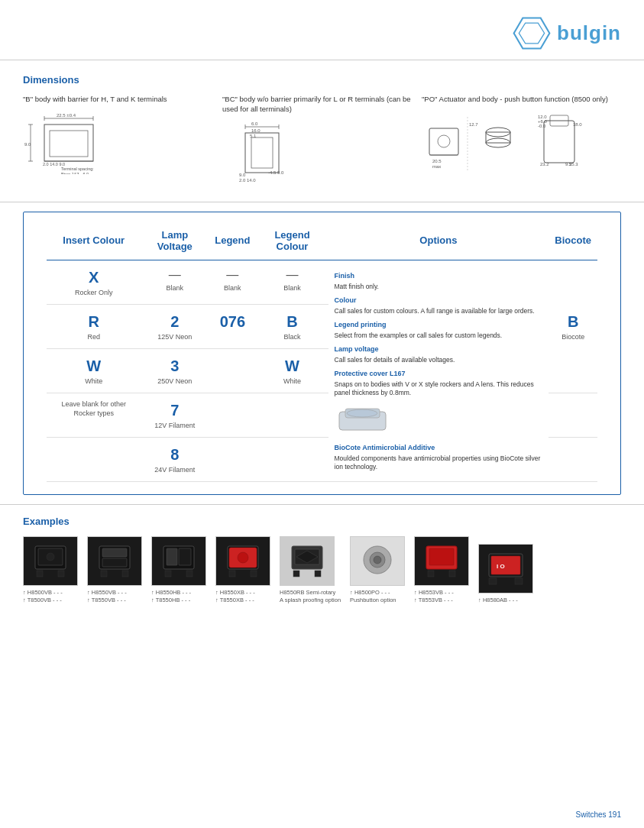 The image size is (644, 828). Describe the element at coordinates (440, 361) in the screenshot. I see `opt-lamp-body: Call sales for details of available volt…` at that location.